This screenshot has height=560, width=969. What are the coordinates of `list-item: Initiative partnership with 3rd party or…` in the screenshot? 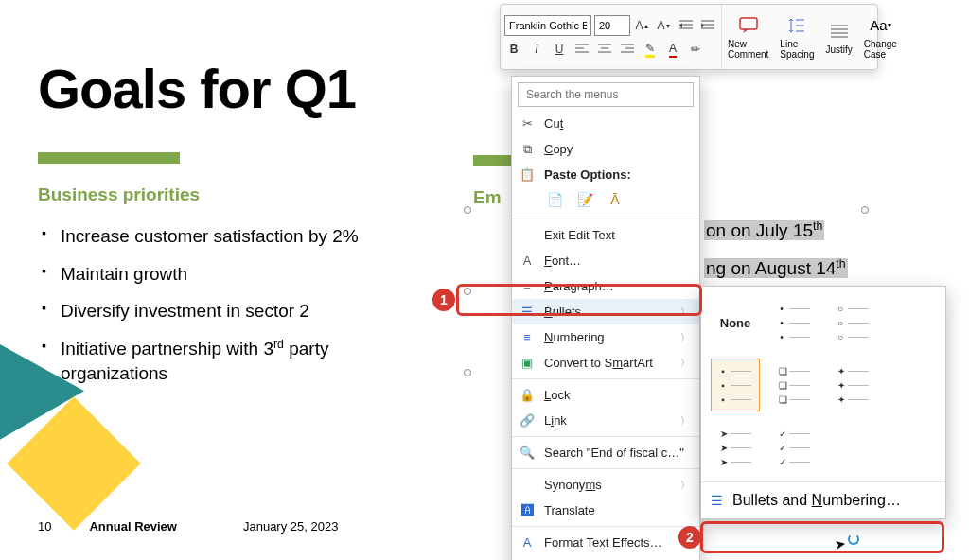 It's located at (227, 361).